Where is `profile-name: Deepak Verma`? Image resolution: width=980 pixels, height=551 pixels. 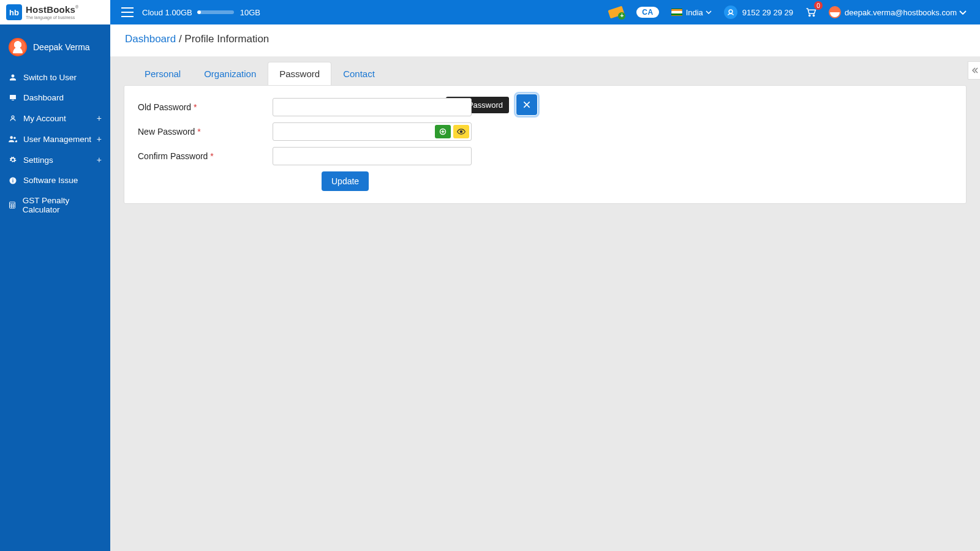 profile-name: Deepak Verma is located at coordinates (61, 47).